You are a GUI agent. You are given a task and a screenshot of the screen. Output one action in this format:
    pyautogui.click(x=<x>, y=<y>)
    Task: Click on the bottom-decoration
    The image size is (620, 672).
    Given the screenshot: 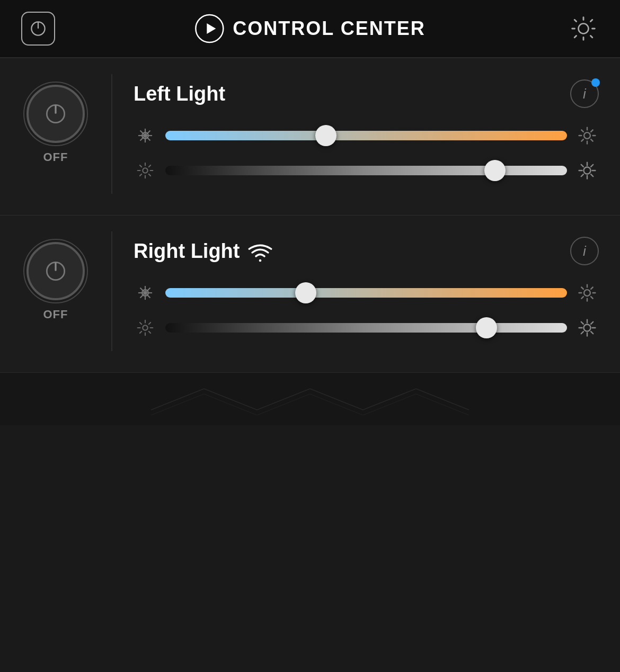 What is the action you would take?
    pyautogui.click(x=310, y=399)
    